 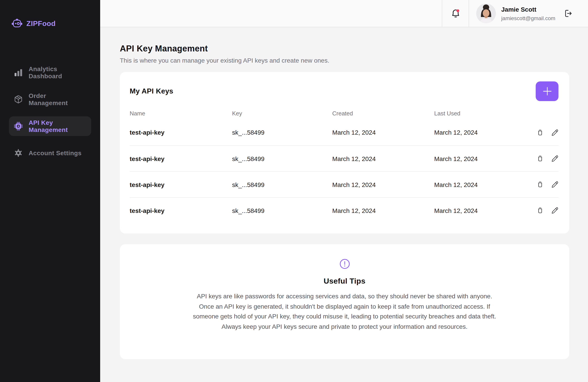 I want to click on notification-dot, so click(x=458, y=11).